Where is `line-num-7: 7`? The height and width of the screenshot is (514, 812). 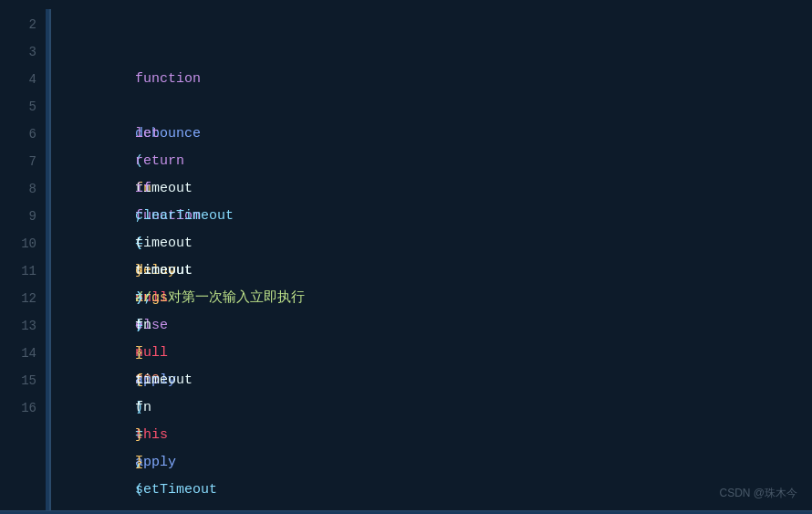
line-num-7: 7 is located at coordinates (33, 162).